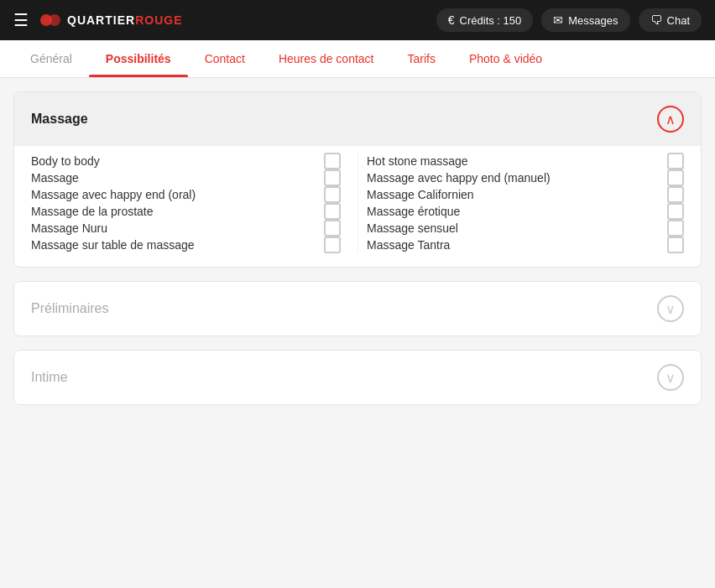  I want to click on logo-quartier: QUARTIER, so click(101, 20).